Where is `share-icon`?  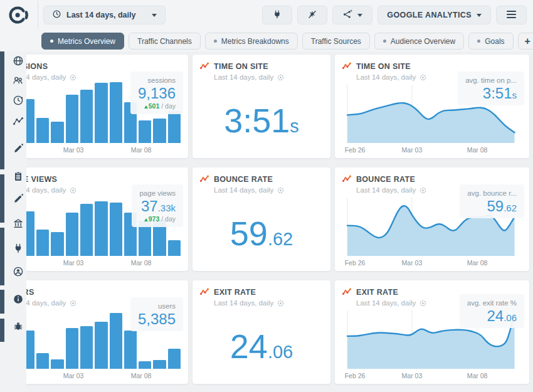
share-icon is located at coordinates (347, 15).